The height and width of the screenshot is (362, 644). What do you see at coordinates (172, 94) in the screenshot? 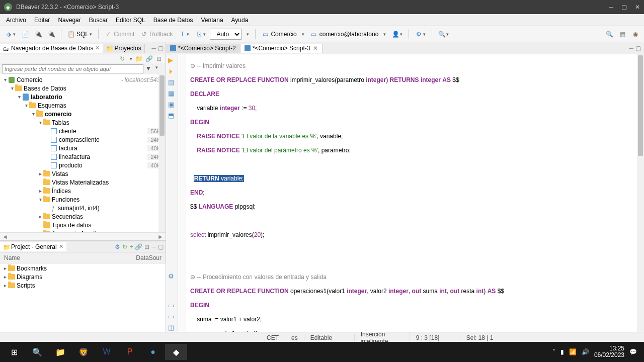
I see `plan-icon: ▦` at bounding box center [172, 94].